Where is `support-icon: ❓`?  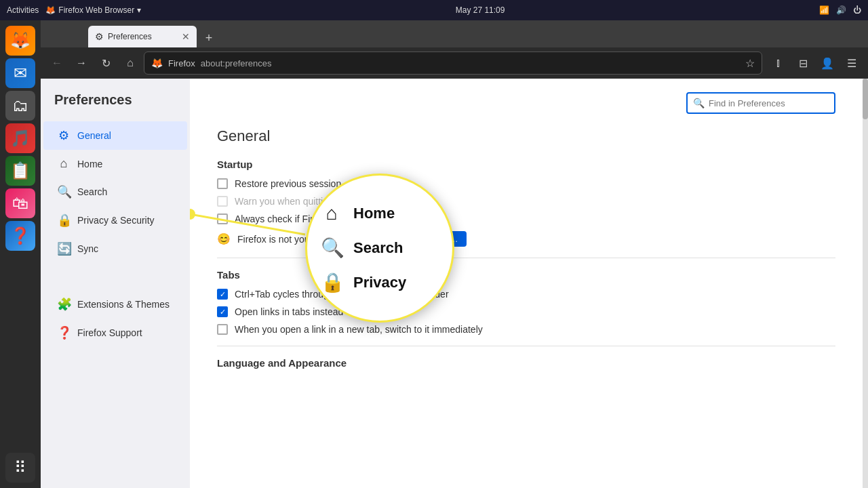 support-icon: ❓ is located at coordinates (64, 333).